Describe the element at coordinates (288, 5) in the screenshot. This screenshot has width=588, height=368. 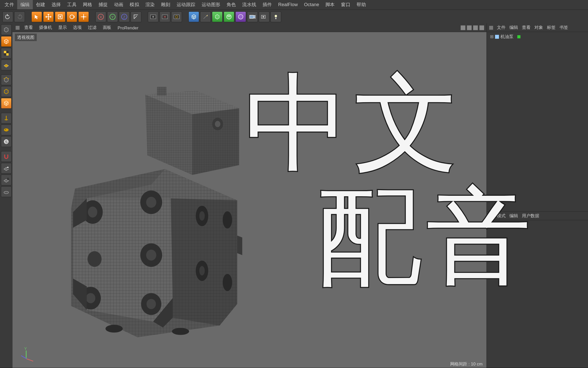
I see `menu-realflow: RealFlow` at that location.